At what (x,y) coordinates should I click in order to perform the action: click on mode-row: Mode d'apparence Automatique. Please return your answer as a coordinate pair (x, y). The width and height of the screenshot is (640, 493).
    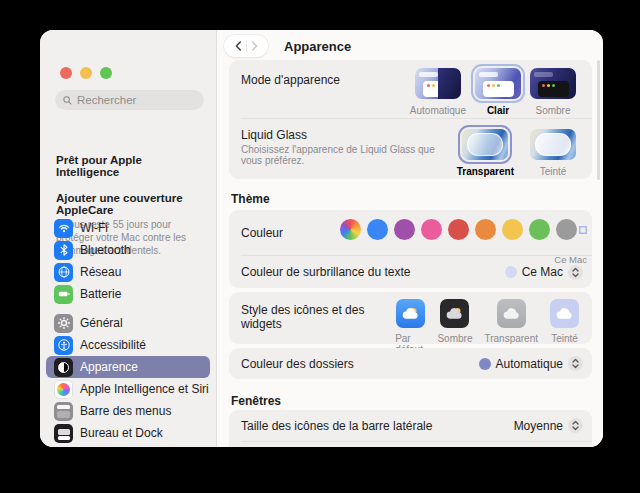
    Looking at the image, I should click on (410, 89).